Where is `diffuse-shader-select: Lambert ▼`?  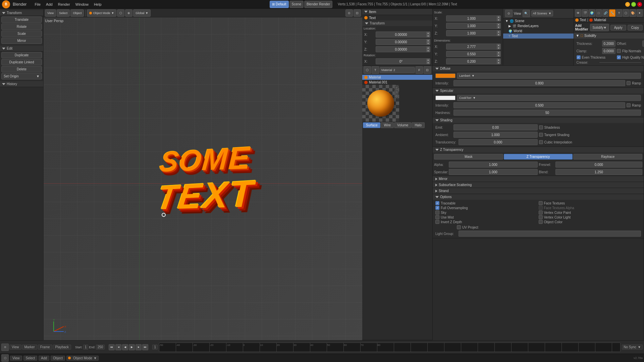
diffuse-shader-select: Lambert ▼ is located at coordinates (549, 76).